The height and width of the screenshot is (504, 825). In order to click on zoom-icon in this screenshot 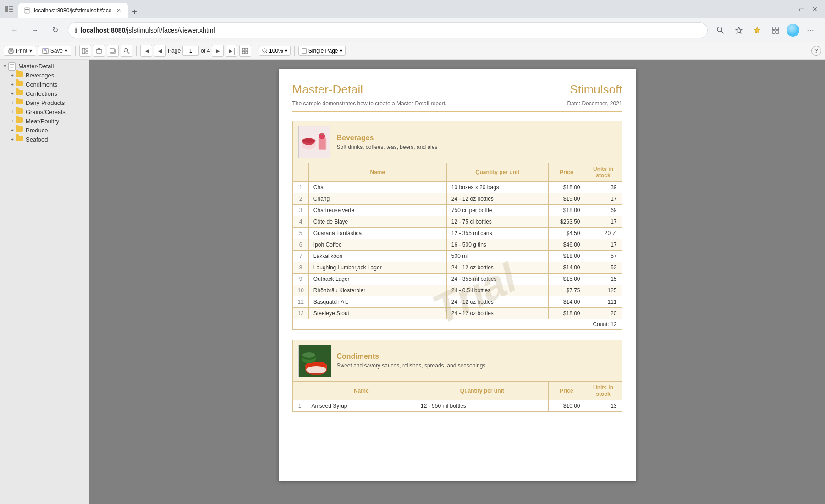, I will do `click(265, 51)`.